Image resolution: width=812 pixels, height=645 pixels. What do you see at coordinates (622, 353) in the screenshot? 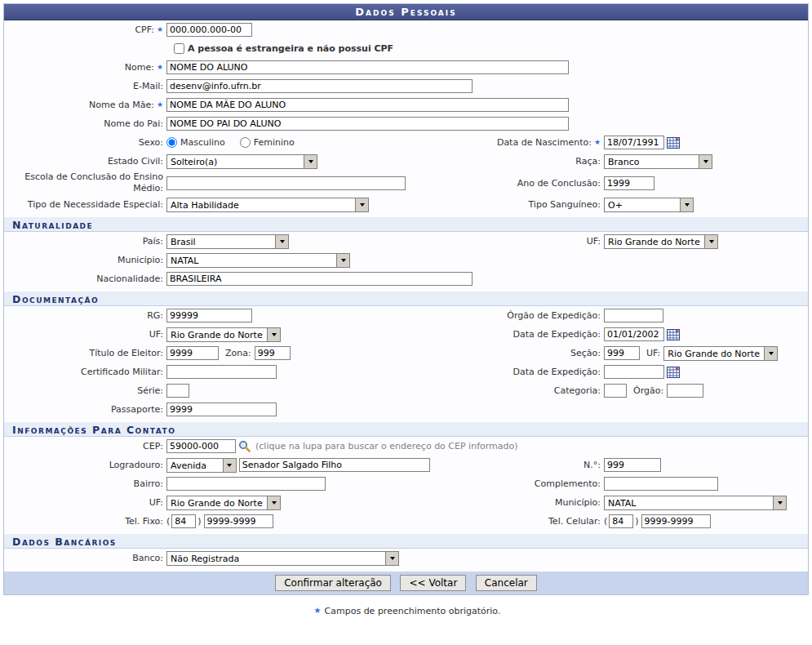
I see `secao-input` at bounding box center [622, 353].